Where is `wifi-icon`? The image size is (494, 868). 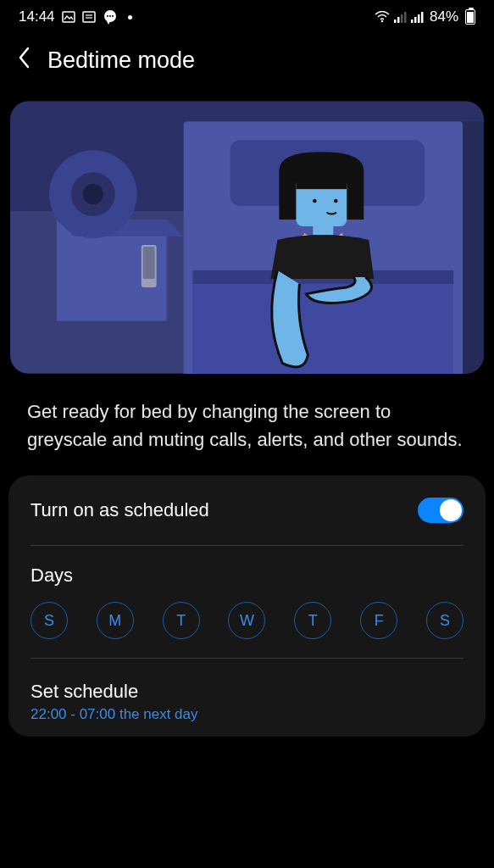 wifi-icon is located at coordinates (382, 17).